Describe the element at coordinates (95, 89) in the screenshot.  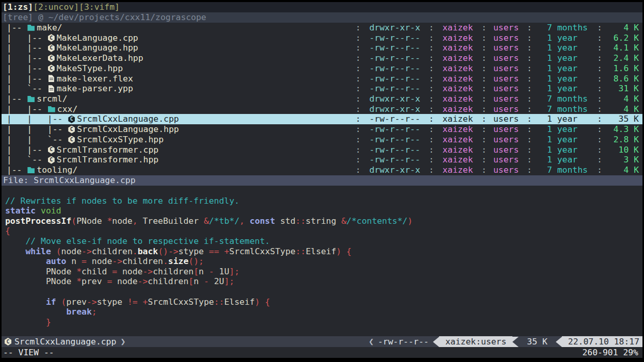
I see `file-name: make-parser.ypp` at that location.